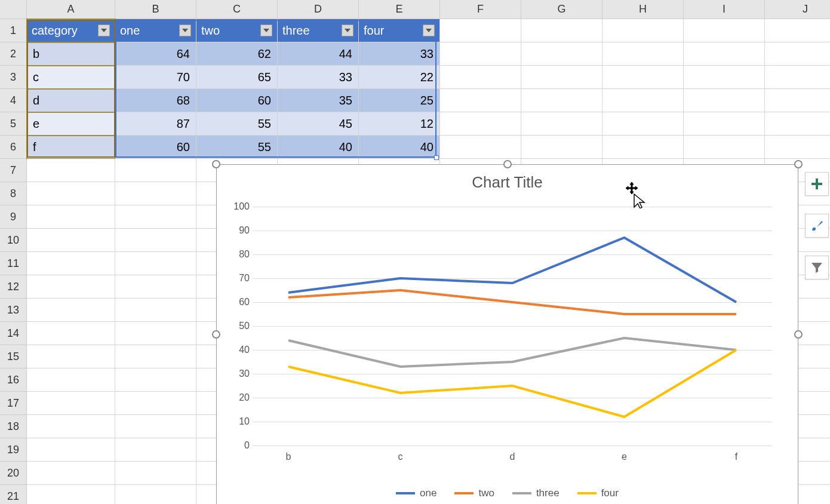 The height and width of the screenshot is (504, 830). Describe the element at coordinates (13, 264) in the screenshot. I see `row-header-11: 11` at that location.